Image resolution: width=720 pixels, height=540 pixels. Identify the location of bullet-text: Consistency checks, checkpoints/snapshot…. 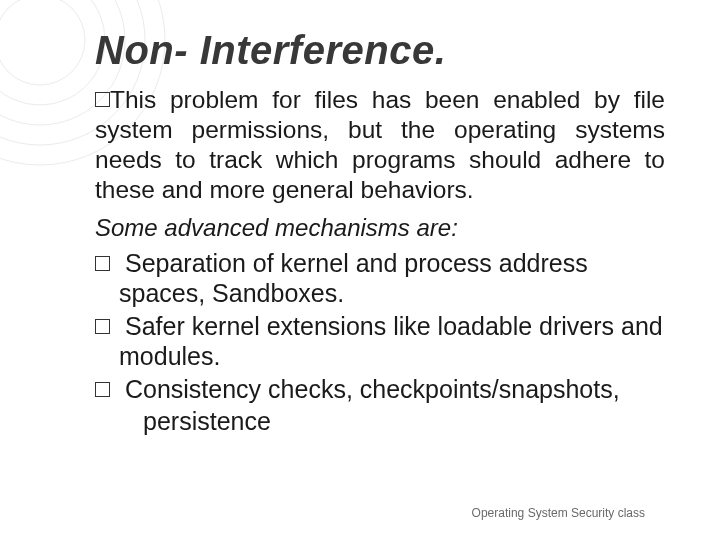
(372, 389).